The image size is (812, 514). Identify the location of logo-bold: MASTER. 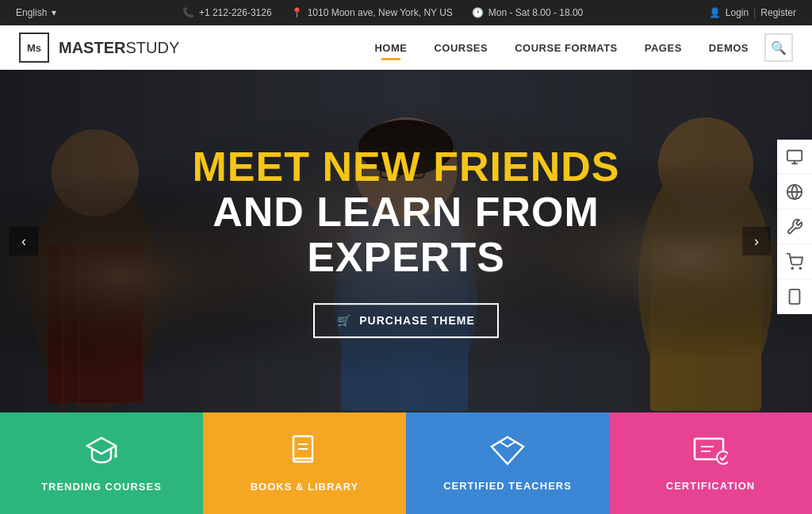
(92, 48).